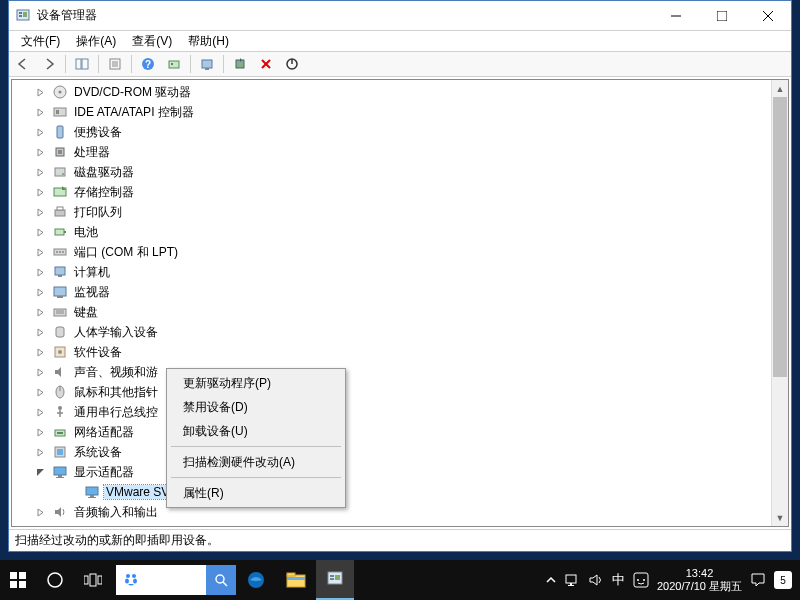 This screenshot has width=800, height=600. Describe the element at coordinates (400, 212) in the screenshot. I see `tree-item: 打印队列` at that location.